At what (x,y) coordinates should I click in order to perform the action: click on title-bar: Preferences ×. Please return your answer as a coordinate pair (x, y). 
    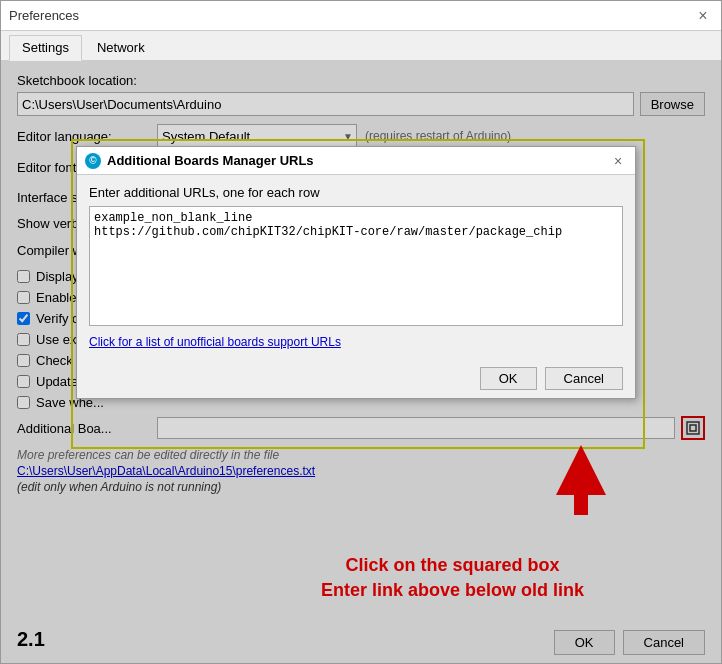
    Looking at the image, I should click on (361, 16).